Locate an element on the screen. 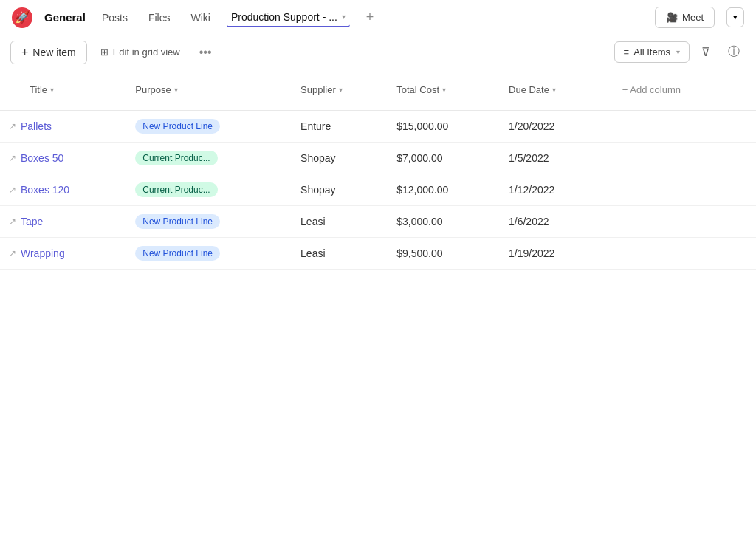 The height and width of the screenshot is (559, 756). meet-button: 🎥 Meet is located at coordinates (685, 18).